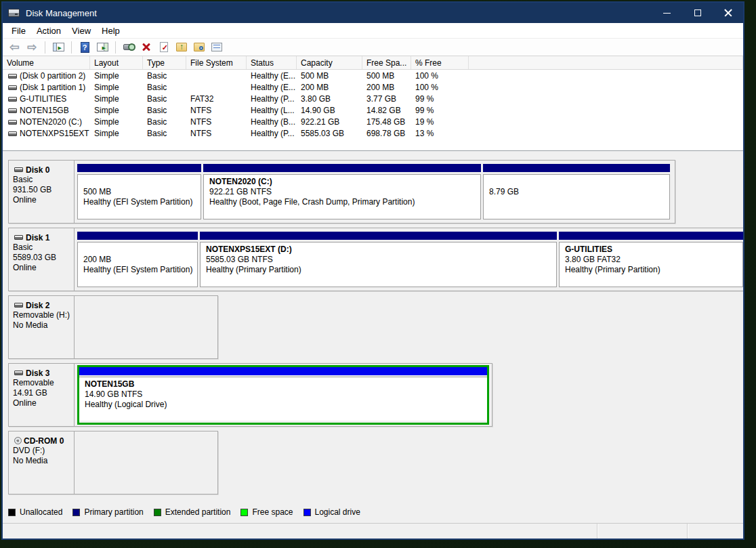  What do you see at coordinates (373, 110) in the screenshot?
I see `volume-row-3: NOTEN15GB Simple Basic NTFS Healthy (L..…` at bounding box center [373, 110].